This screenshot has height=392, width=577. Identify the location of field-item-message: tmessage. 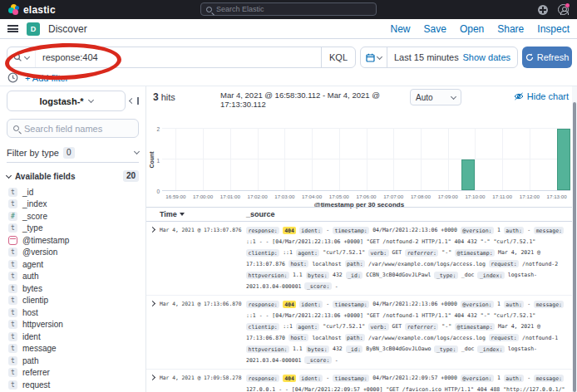
(73, 349).